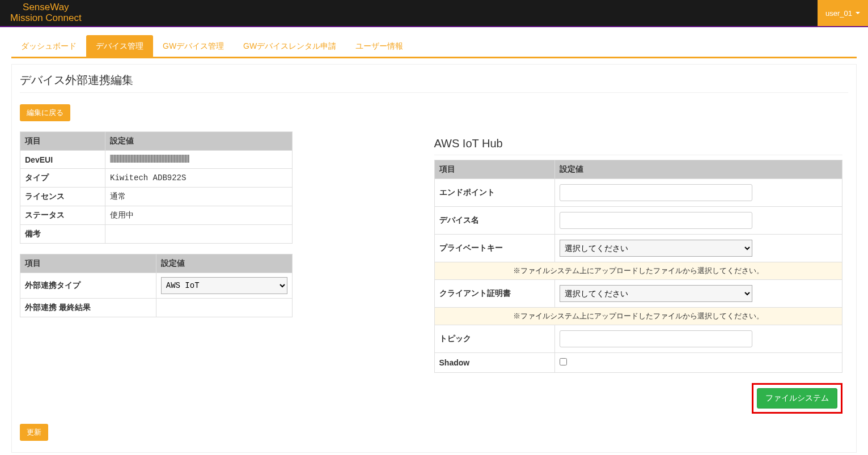  I want to click on tabs: ダッシュボード デバイス管理 GWデバイス管理 GWデバイスレンタル申請 ユーザ…, so click(434, 46).